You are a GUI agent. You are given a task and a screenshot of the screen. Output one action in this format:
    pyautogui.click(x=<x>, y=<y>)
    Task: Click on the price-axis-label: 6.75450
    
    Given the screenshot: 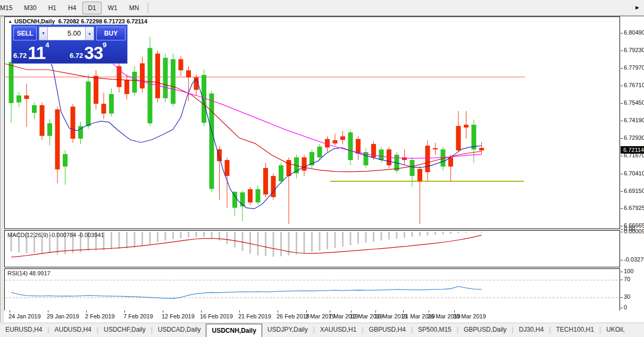 What is the action you would take?
    pyautogui.click(x=634, y=103)
    